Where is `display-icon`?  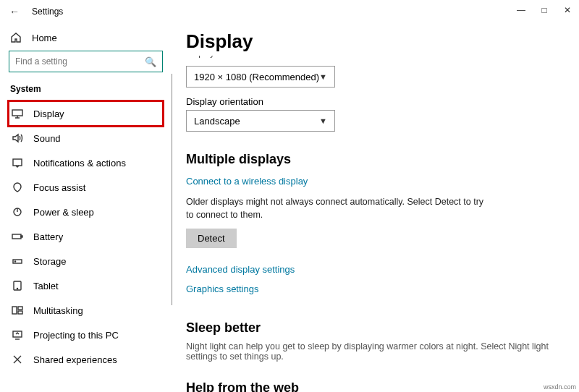
display-icon is located at coordinates (17, 114).